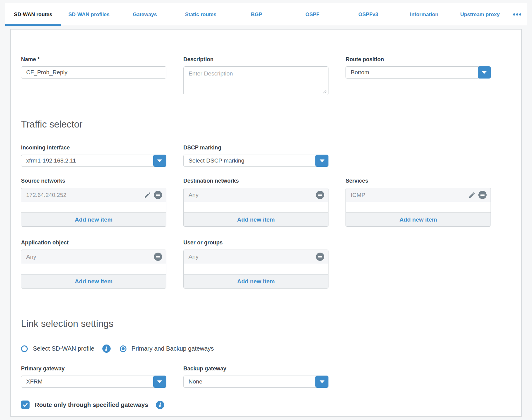  I want to click on tab-sd-wan-routes: SD-WAN routes, so click(33, 15).